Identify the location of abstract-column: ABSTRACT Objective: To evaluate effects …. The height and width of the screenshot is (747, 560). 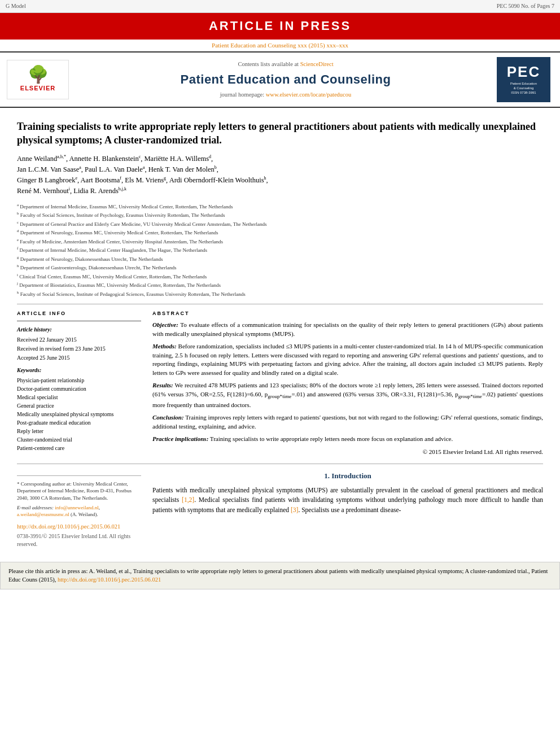
(348, 383).